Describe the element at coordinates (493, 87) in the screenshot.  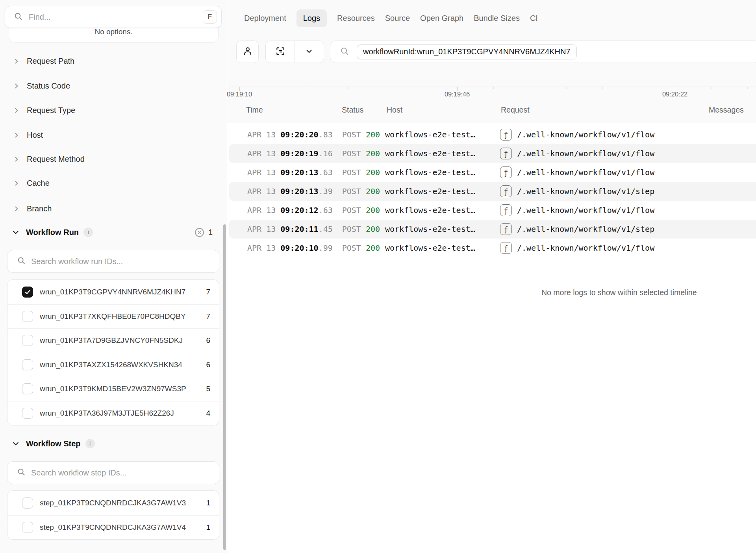
I see `timeline-ruler` at that location.